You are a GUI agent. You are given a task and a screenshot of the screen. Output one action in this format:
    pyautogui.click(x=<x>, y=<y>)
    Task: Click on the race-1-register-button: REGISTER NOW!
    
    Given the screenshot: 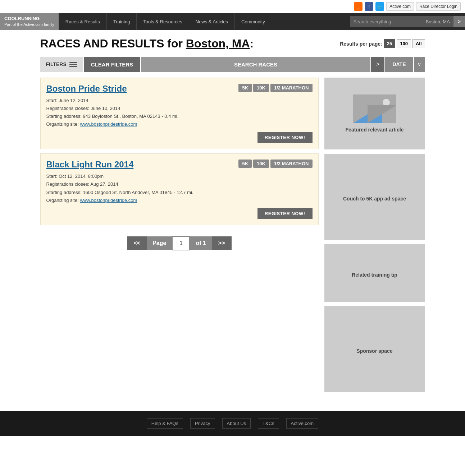 What is the action you would take?
    pyautogui.click(x=285, y=137)
    